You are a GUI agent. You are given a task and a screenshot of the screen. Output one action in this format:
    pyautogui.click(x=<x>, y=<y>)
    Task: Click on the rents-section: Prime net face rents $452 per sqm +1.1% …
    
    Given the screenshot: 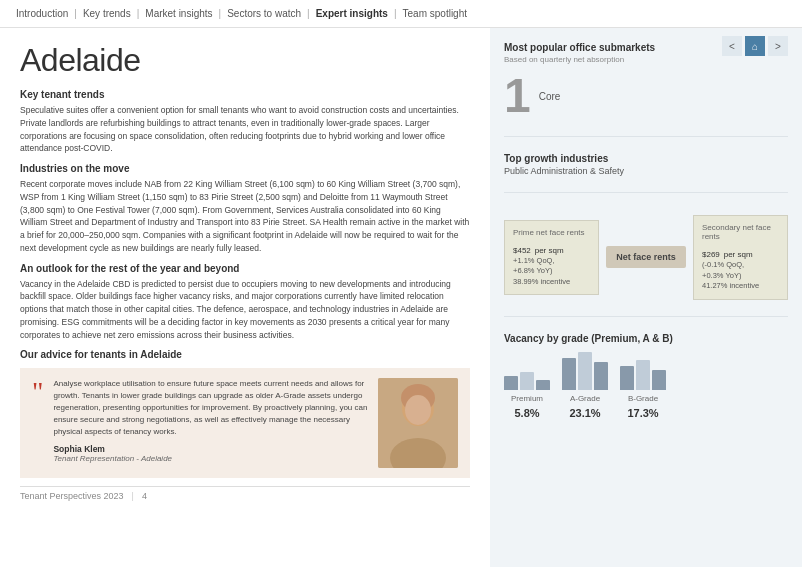 What is the action you would take?
    pyautogui.click(x=646, y=254)
    